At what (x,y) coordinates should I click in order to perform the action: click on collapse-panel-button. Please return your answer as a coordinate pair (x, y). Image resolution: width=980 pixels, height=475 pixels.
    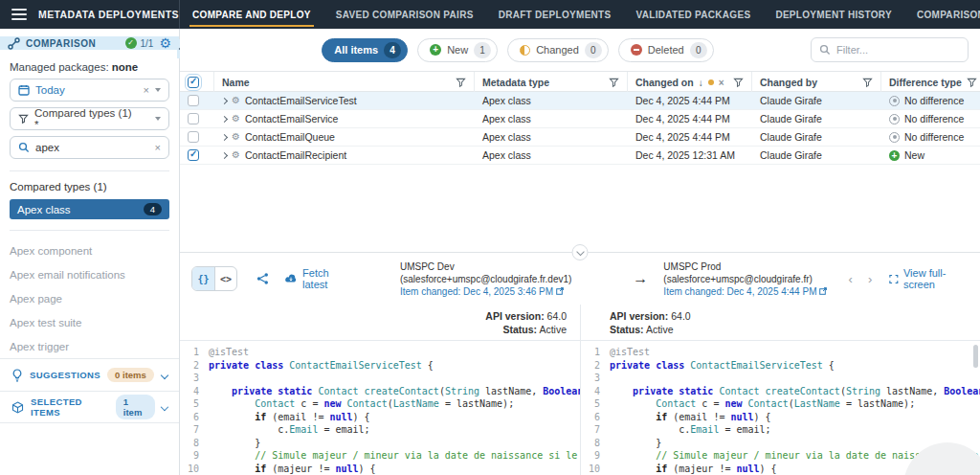
    Looking at the image, I should click on (580, 253).